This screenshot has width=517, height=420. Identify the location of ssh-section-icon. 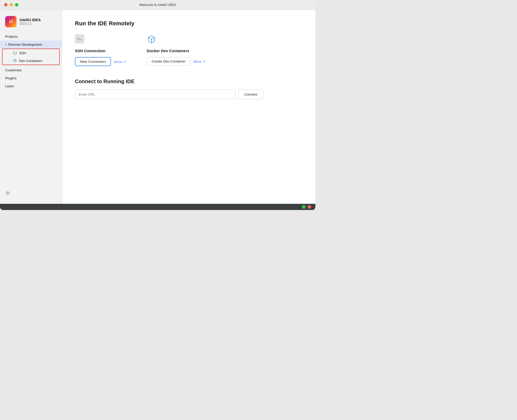
(80, 39).